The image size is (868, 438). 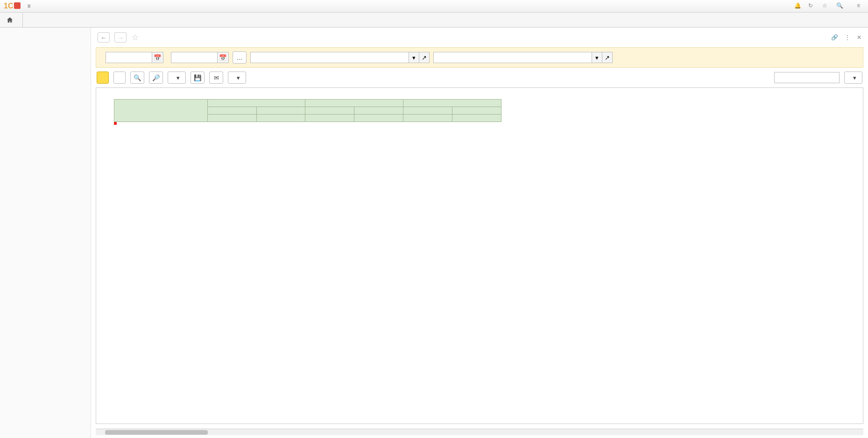 What do you see at coordinates (798, 6) in the screenshot?
I see `bell-icon: 🔔` at bounding box center [798, 6].